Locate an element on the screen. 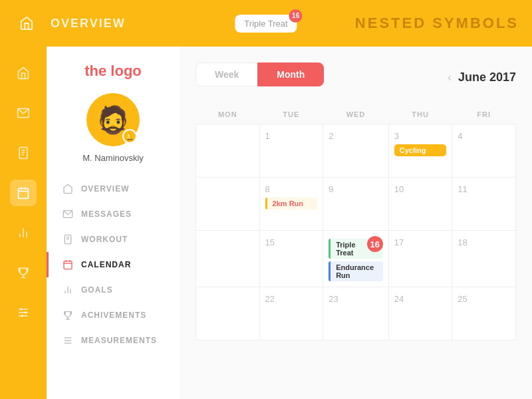 The height and width of the screenshot is (399, 532). calendar-title: June 2017 is located at coordinates (487, 77).